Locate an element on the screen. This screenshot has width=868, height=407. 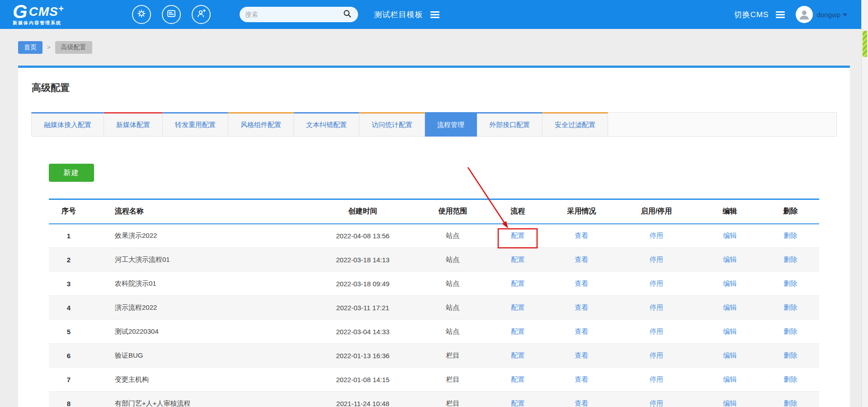
breadcrumb: 首页 > 高级配置 is located at coordinates (434, 47).